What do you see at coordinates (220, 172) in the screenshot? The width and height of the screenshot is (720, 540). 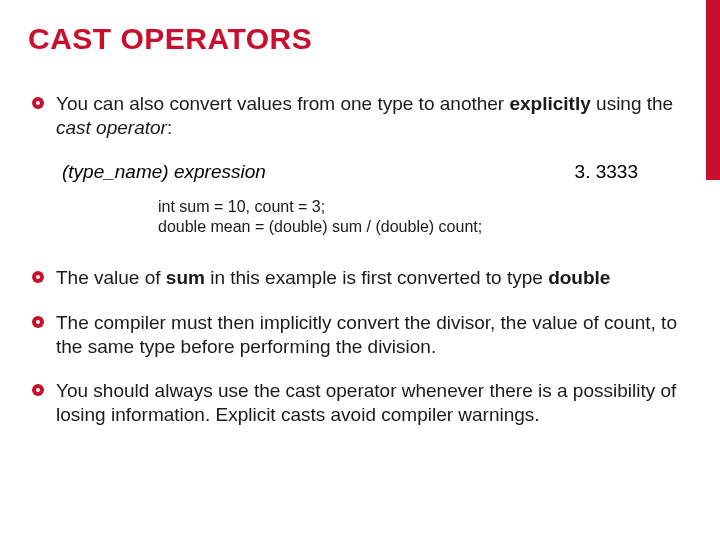 I see `syntax-expr: expression` at bounding box center [220, 172].